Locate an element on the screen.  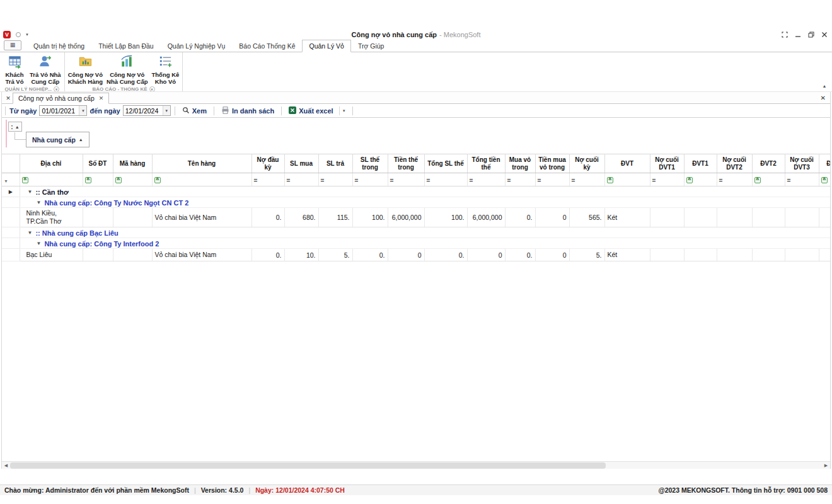
export-excel-dropdown-icon: ▼ is located at coordinates (344, 111).